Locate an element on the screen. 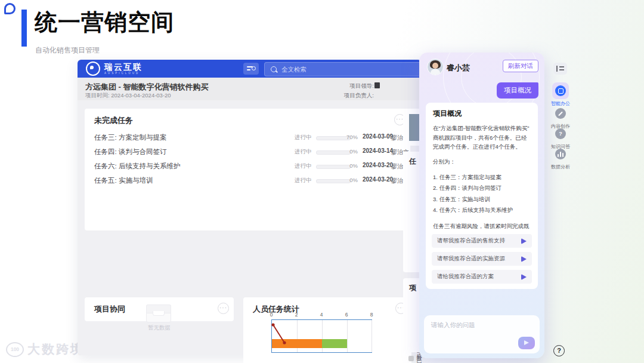 The width and height of the screenshot is (644, 363). empty-state-text: 暂无数据 is located at coordinates (159, 328).